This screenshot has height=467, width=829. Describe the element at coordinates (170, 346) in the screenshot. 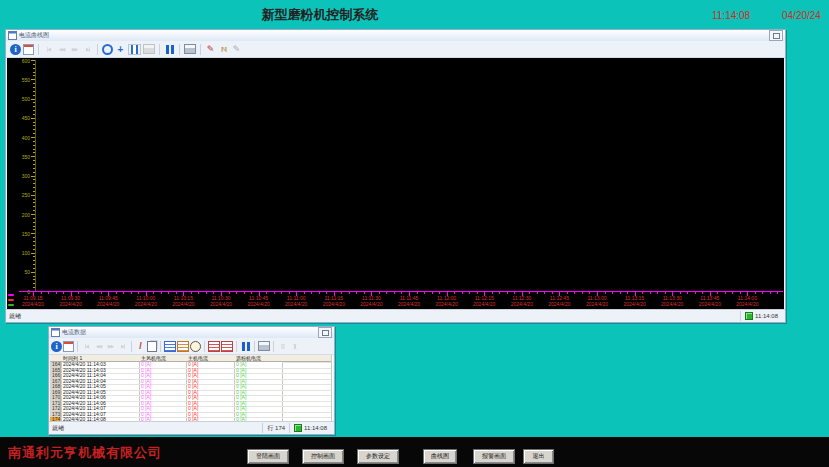

I see `table-columns-icon` at that location.